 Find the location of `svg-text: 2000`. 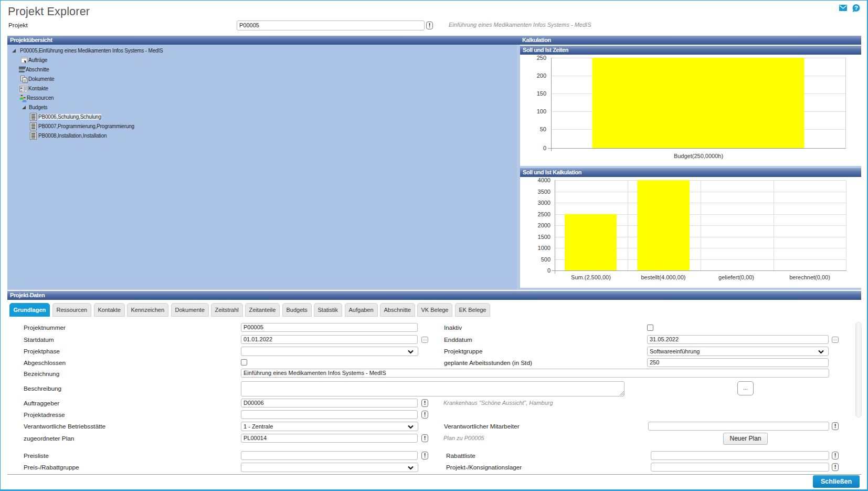

svg-text: 2000 is located at coordinates (544, 225).